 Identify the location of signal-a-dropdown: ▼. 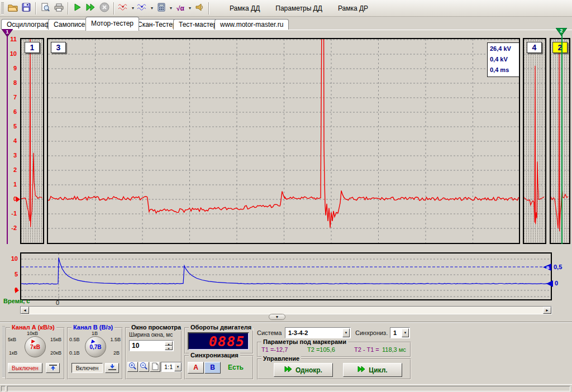
(133, 8).